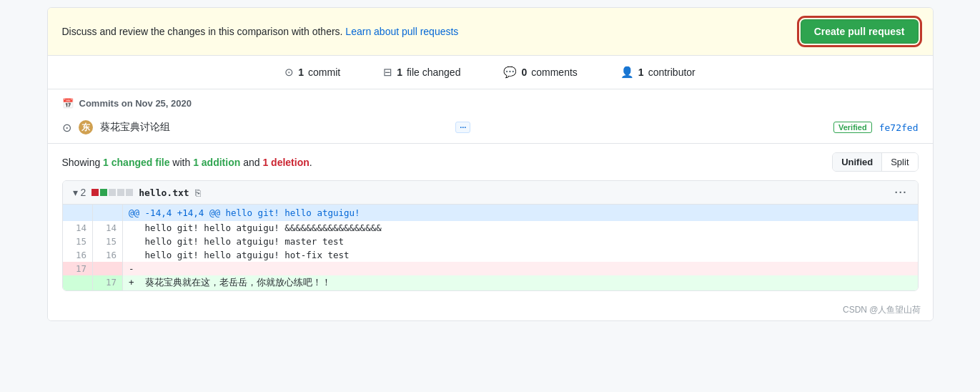 The width and height of the screenshot is (980, 392). What do you see at coordinates (301, 72) in the screenshot?
I see `commits-count: 1` at bounding box center [301, 72].